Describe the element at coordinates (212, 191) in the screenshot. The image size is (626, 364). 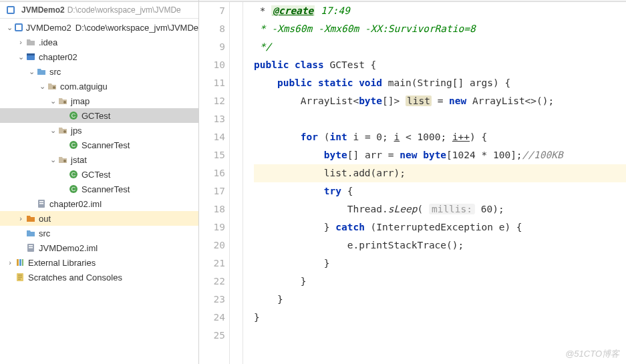
I see `line-number: 17` at that location.